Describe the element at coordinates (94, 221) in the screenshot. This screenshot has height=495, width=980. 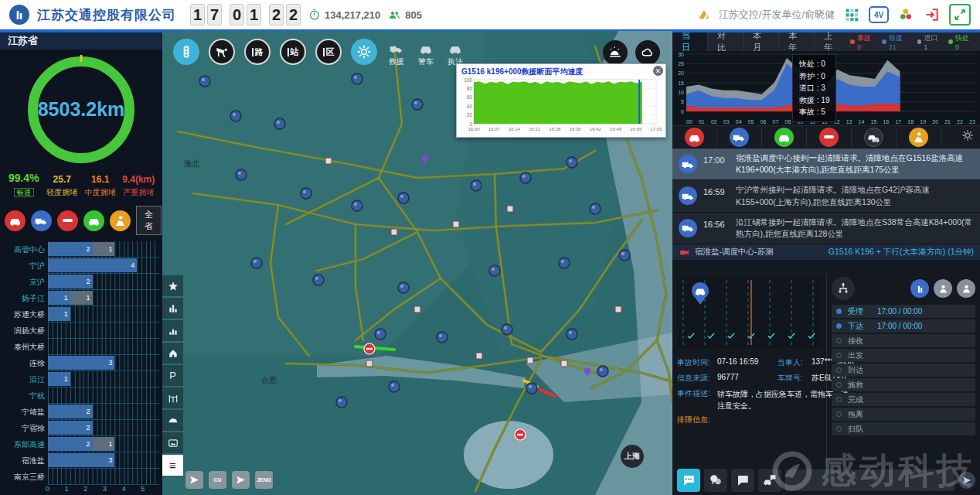
I see `quick-clear-filter-icon` at that location.